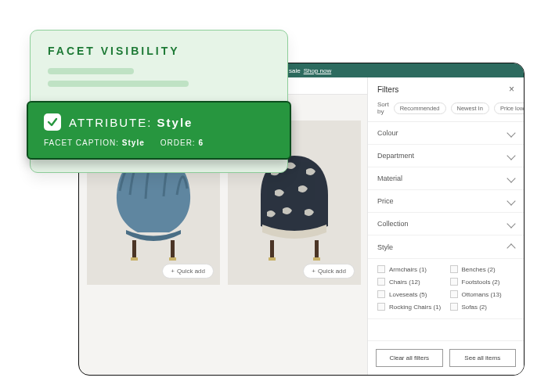  I want to click on clear-filters-button: Clear all filters, so click(409, 358).